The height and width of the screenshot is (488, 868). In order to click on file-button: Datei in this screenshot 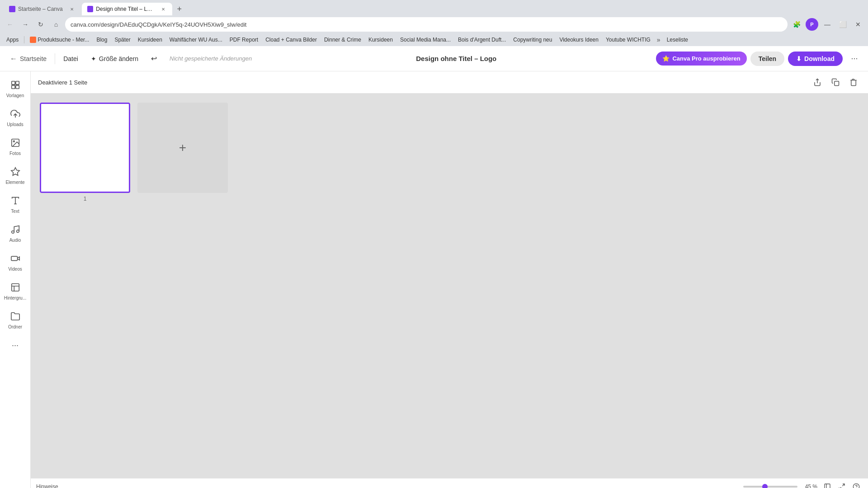, I will do `click(71, 59)`.